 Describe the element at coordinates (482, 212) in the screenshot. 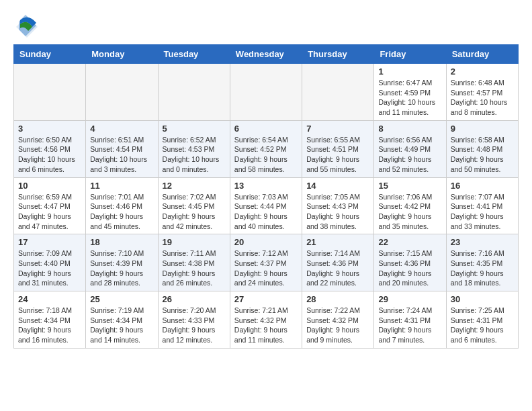

I see `day-info: Sunrise: 7:07 AM Sunset: 4:41 PM Dayligh…` at that location.